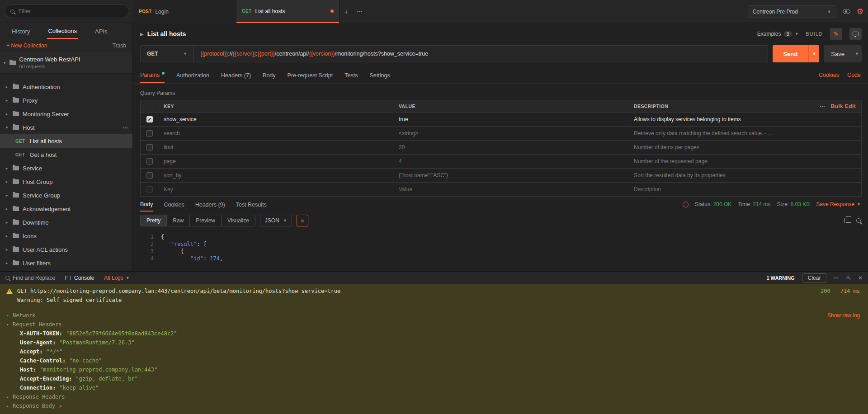 This screenshot has width=868, height=414. I want to click on wrap-lines-button: ≡, so click(302, 221).